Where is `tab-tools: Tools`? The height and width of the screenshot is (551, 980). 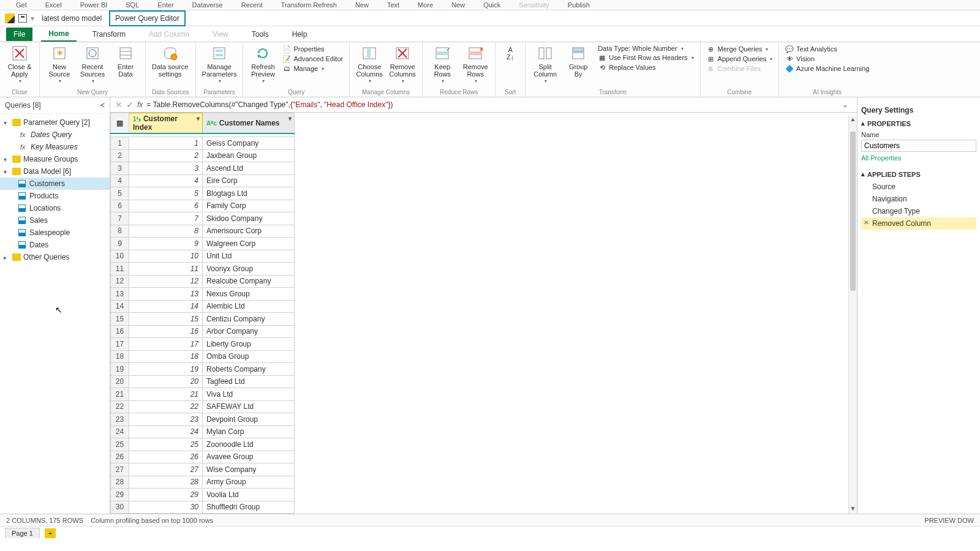
tab-tools: Tools is located at coordinates (260, 34).